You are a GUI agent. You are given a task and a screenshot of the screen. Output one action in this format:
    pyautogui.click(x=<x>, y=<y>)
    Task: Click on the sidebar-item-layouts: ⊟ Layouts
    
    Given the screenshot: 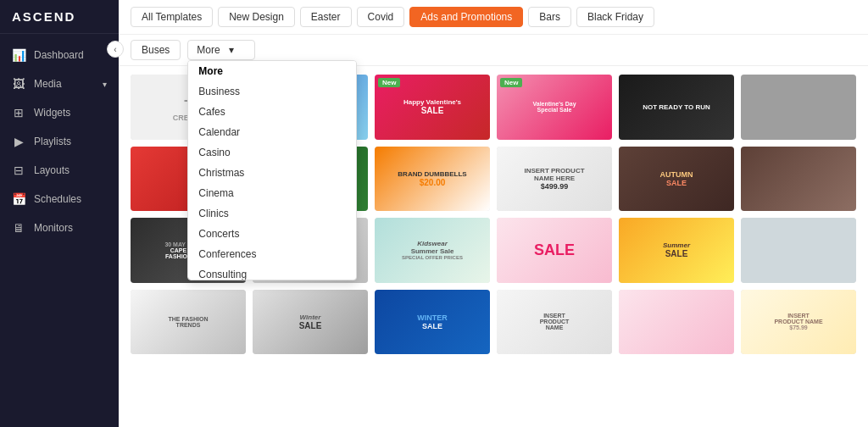 What is the action you would take?
    pyautogui.click(x=59, y=170)
    